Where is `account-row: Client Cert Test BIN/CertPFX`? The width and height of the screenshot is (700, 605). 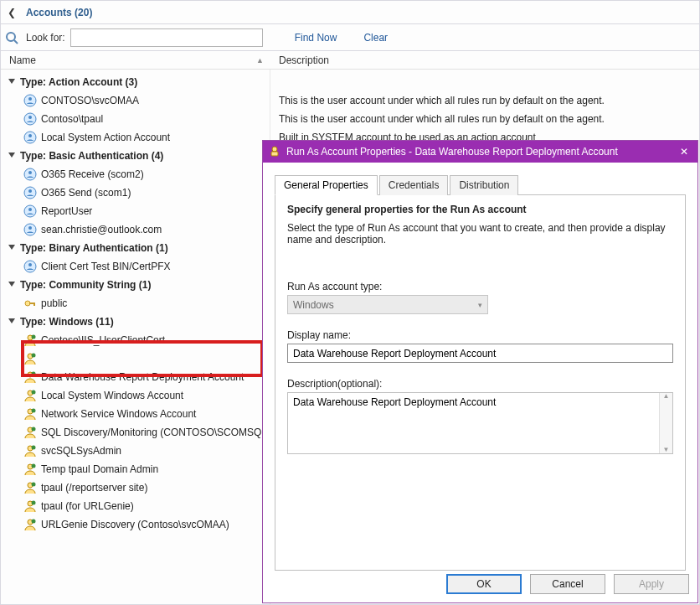
account-row: Client Cert Test BIN/CertPFX is located at coordinates (136, 266).